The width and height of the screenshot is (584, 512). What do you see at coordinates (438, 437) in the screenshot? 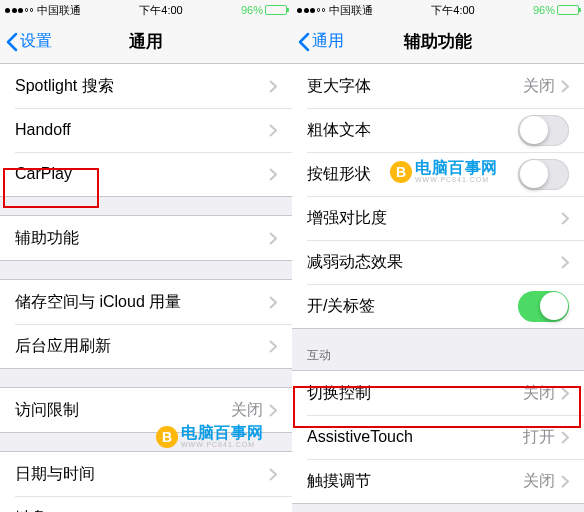
I see `cell-assistive-touch: AssistiveTouch 打开` at bounding box center [438, 437].